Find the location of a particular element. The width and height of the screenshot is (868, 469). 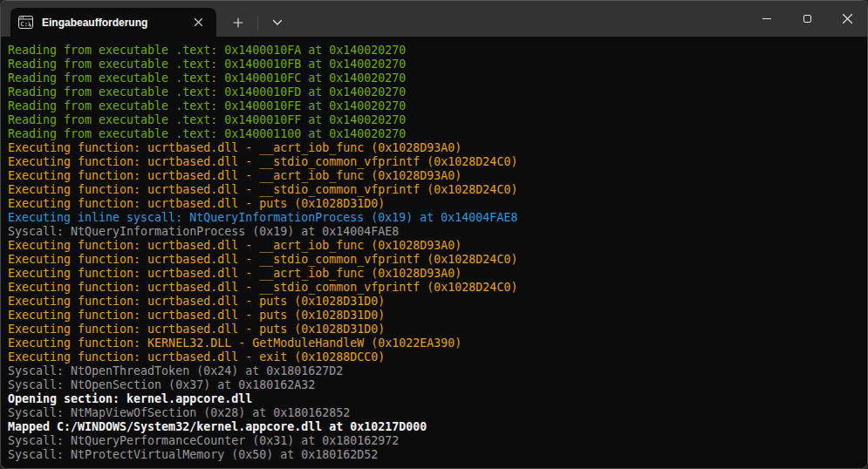

console-line: Syscall: NtOpenSection (0x37) at 0x18016… is located at coordinates (438, 385).